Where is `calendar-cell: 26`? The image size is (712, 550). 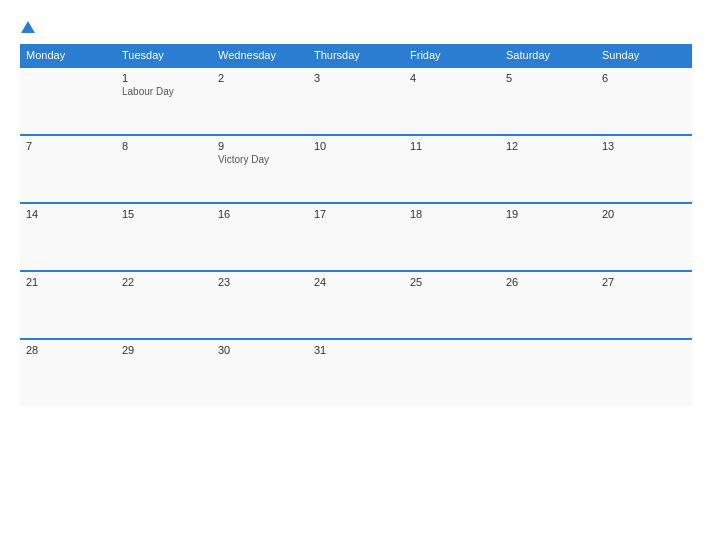 calendar-cell: 26 is located at coordinates (548, 305).